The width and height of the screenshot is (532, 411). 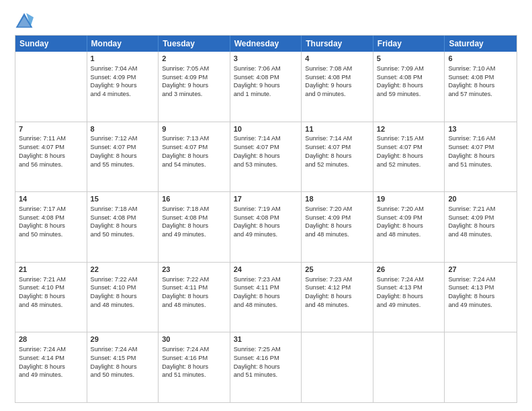 What do you see at coordinates (123, 293) in the screenshot?
I see `day-info: Sunrise: 7:22 AM Sunset: 4:10 PM Dayligh…` at bounding box center [123, 293].